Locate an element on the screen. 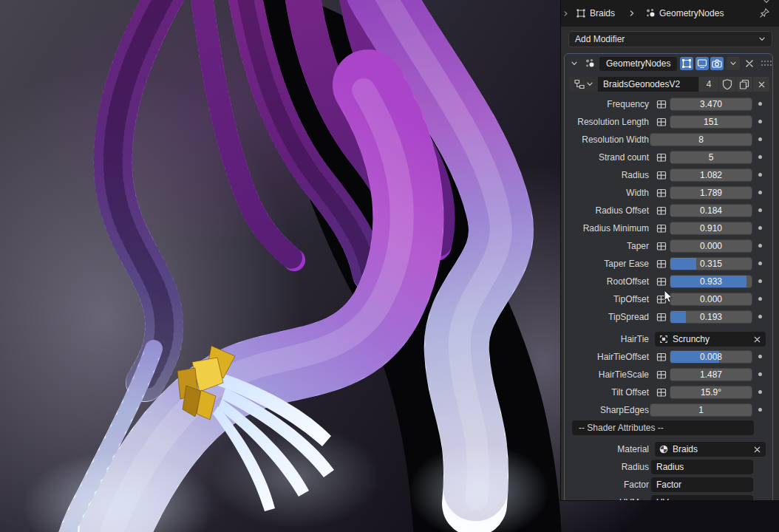 This screenshot has height=532, width=779. taper-attribute-toggle is located at coordinates (661, 246).